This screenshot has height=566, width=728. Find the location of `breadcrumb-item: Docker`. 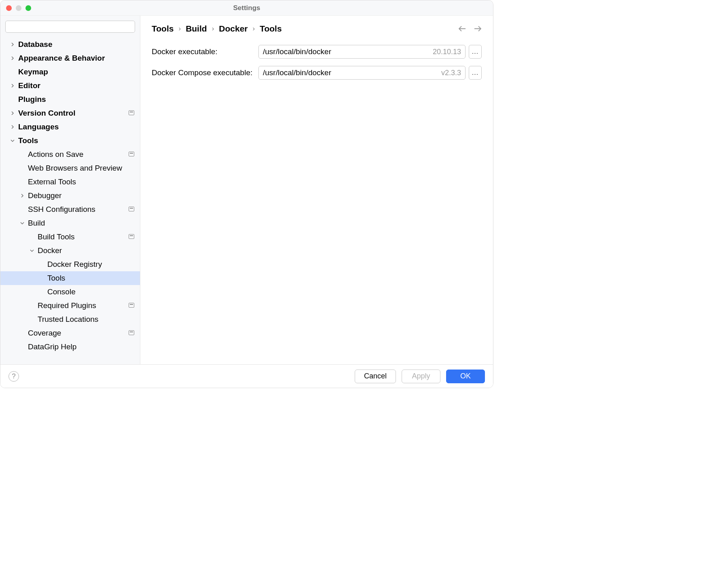

breadcrumb-item: Docker is located at coordinates (233, 29).